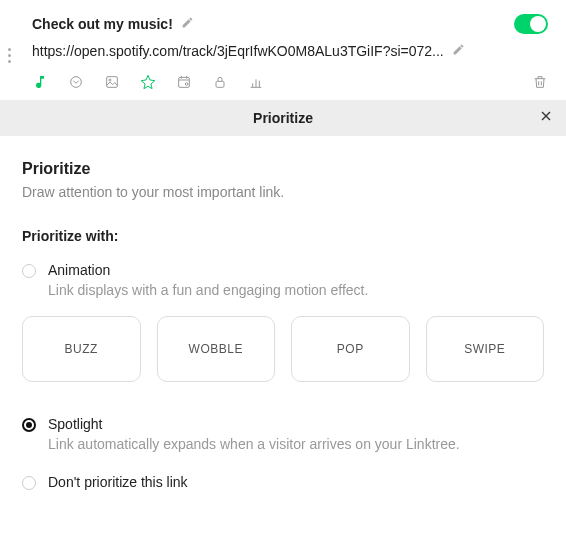  Describe the element at coordinates (208, 270) in the screenshot. I see `radio-label: Animation` at that location.